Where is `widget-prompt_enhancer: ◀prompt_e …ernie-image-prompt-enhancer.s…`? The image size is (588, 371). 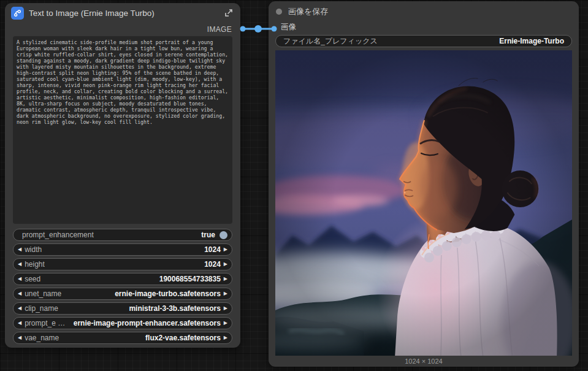
widget-prompt_enhancer: ◀prompt_e …ernie-image-prompt-enhancer.s… is located at coordinates (123, 323).